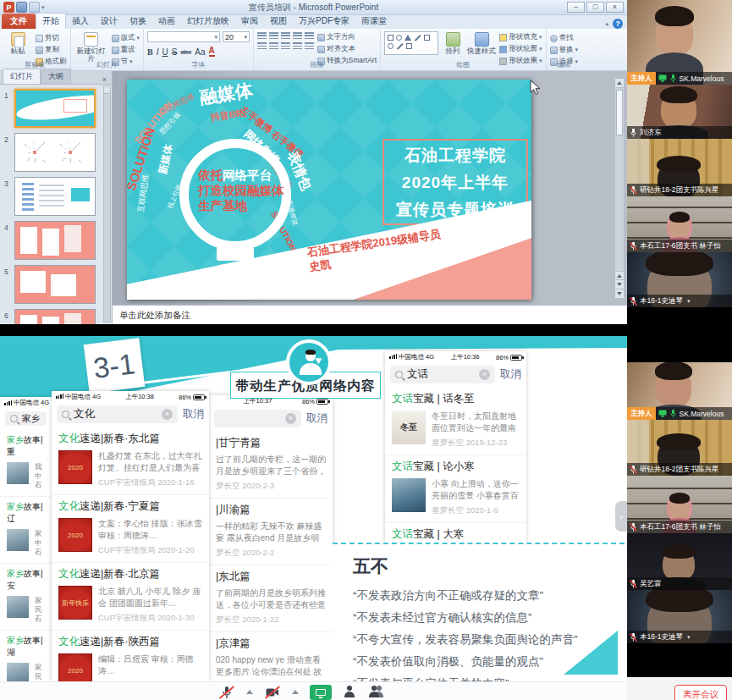 The image size is (732, 700). I want to click on strikethrough-button: S, so click(174, 52).